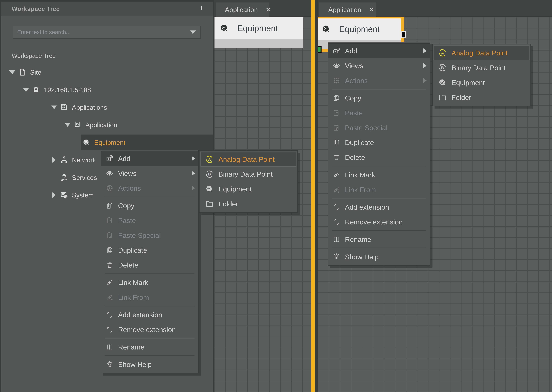  I want to click on add-submenu-left: AAnalog Data PointBBinary Data PointEqui…, so click(248, 182).